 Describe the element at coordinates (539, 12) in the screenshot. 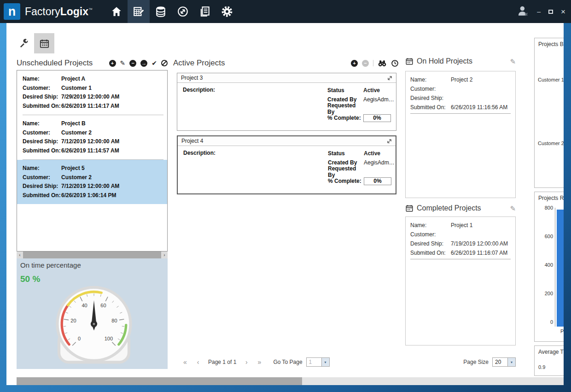

I see `minimize-button: –` at that location.